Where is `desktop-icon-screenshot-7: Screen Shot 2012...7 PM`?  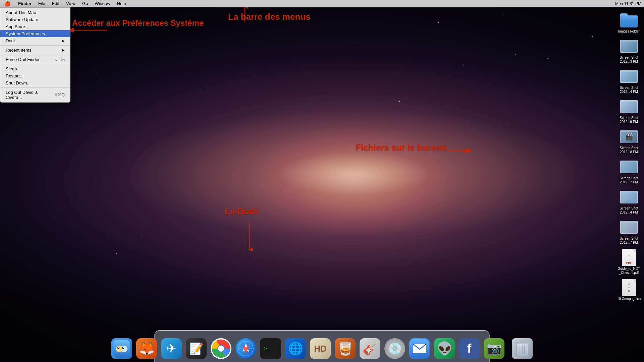
desktop-icon-screenshot-7: Screen Shot 2012...7 PM is located at coordinates (629, 232).